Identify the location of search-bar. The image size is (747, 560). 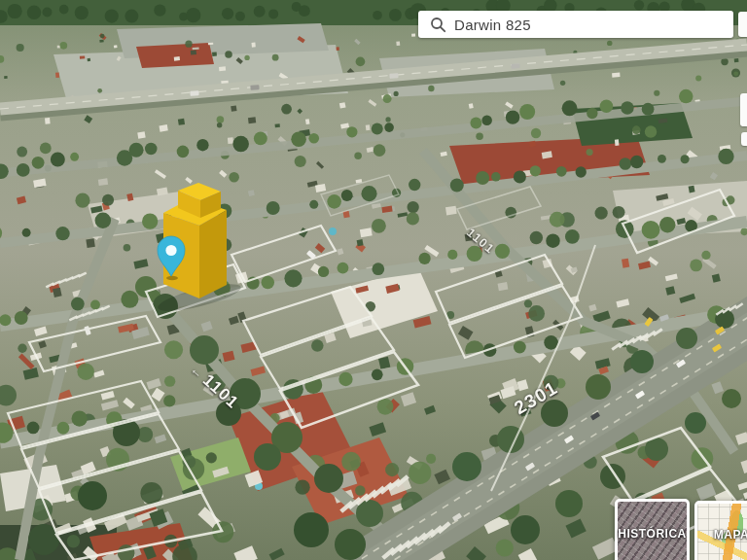
(576, 24).